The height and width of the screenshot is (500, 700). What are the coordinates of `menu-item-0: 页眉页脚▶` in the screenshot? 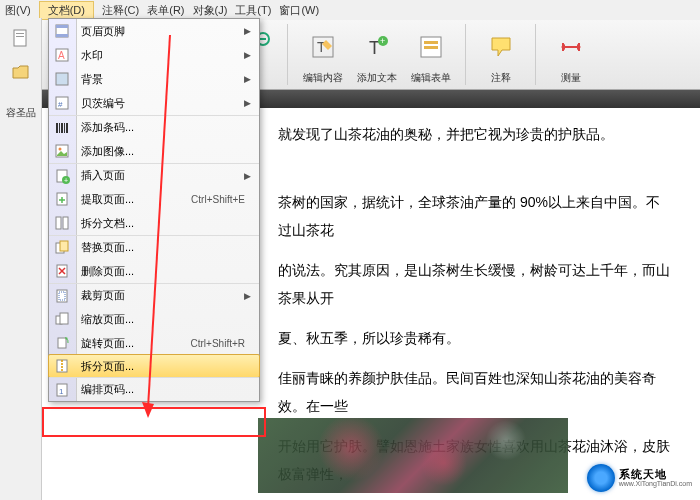 It's located at (154, 31).